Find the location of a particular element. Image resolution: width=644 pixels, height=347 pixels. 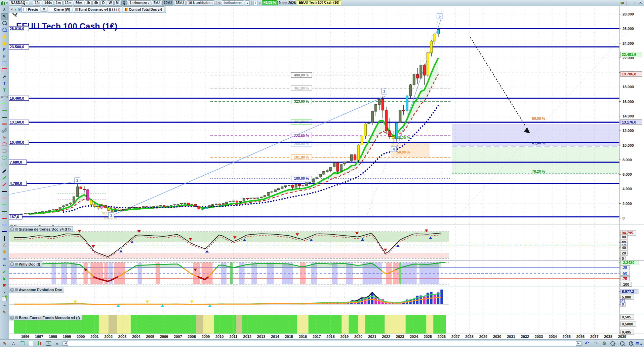

alert-icon is located at coordinates (4, 43).